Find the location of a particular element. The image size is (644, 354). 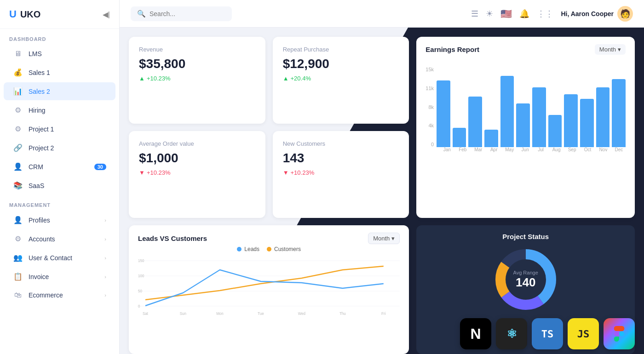

new-customers-change: ▼ +10.23% is located at coordinates (341, 173).